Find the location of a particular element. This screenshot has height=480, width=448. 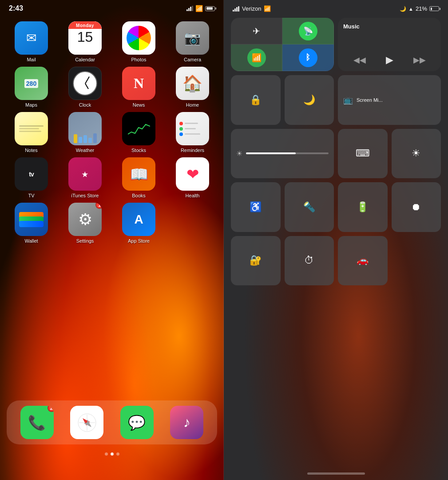

calendar-icon: Monday 15 is located at coordinates (85, 38).